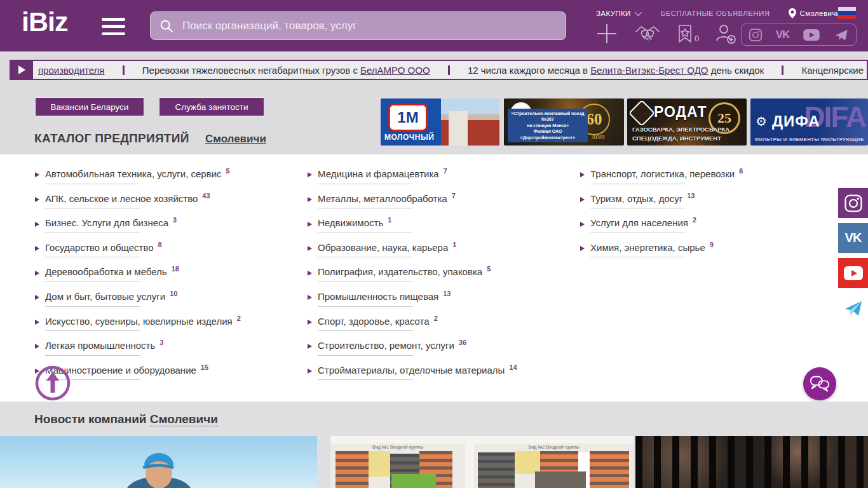  What do you see at coordinates (820, 384) in the screenshot?
I see `chat-button` at bounding box center [820, 384].